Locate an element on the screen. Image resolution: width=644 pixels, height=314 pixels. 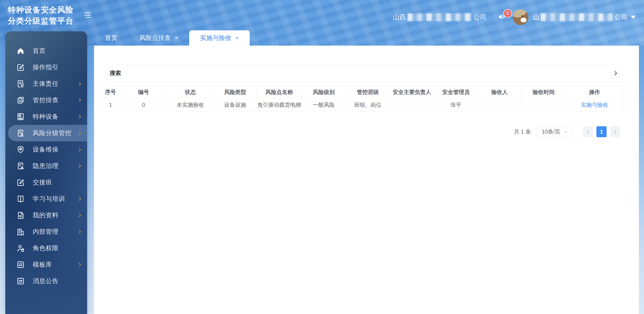
sidebar-item-我的资料: 我的资料 is located at coordinates (46, 215).